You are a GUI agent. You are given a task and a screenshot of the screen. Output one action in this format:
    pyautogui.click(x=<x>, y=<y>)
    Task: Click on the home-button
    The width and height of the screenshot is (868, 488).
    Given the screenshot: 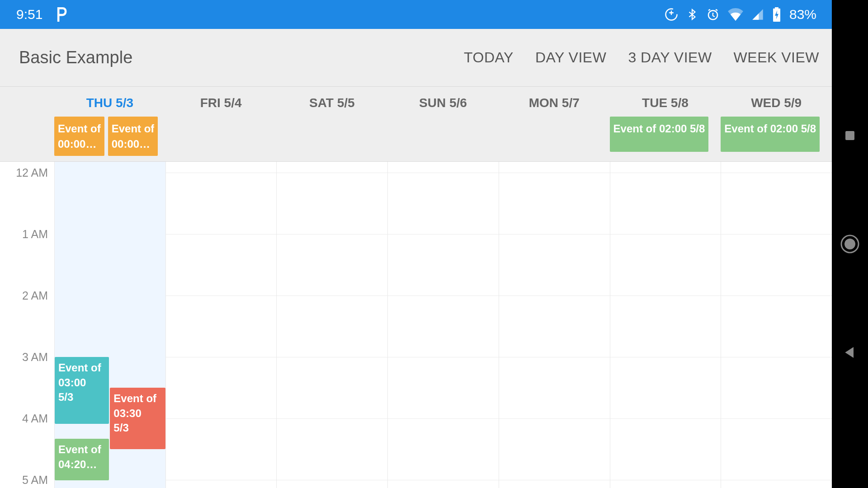 What is the action you would take?
    pyautogui.click(x=850, y=244)
    